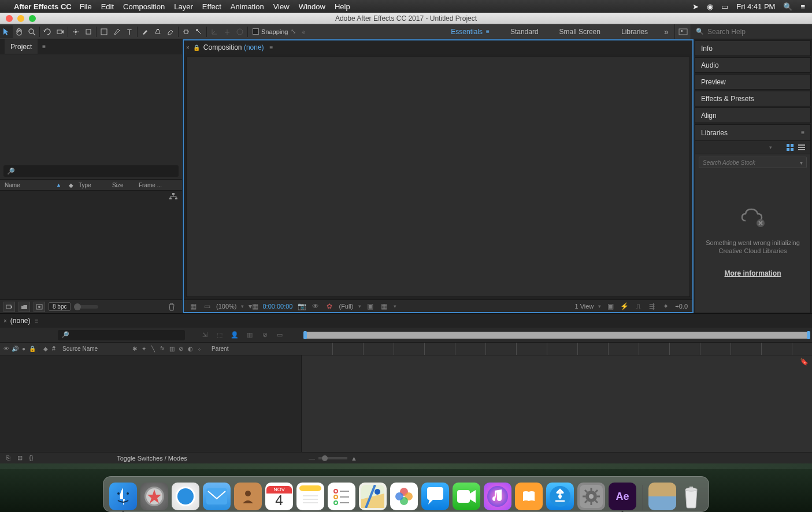 Image resolution: width=812 pixels, height=512 pixels. What do you see at coordinates (199, 32) in the screenshot?
I see `puppet-tool` at bounding box center [199, 32].